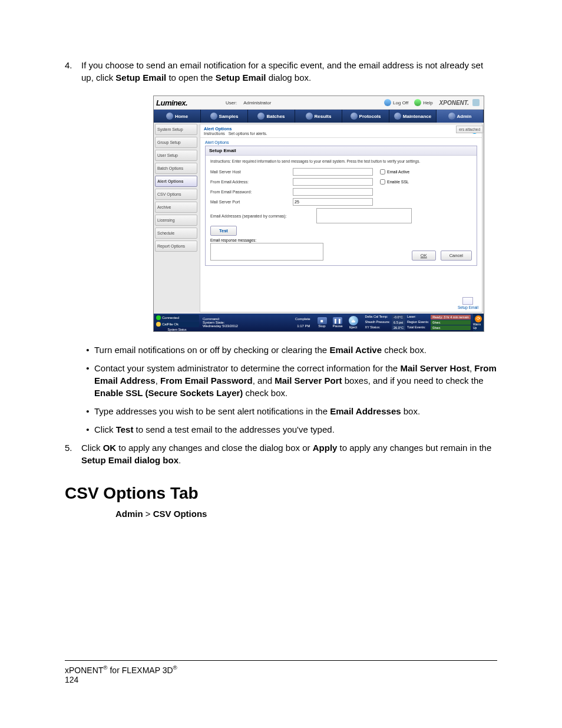 The height and width of the screenshot is (728, 562). Describe the element at coordinates (224, 231) in the screenshot. I see `test-button: Test` at that location.